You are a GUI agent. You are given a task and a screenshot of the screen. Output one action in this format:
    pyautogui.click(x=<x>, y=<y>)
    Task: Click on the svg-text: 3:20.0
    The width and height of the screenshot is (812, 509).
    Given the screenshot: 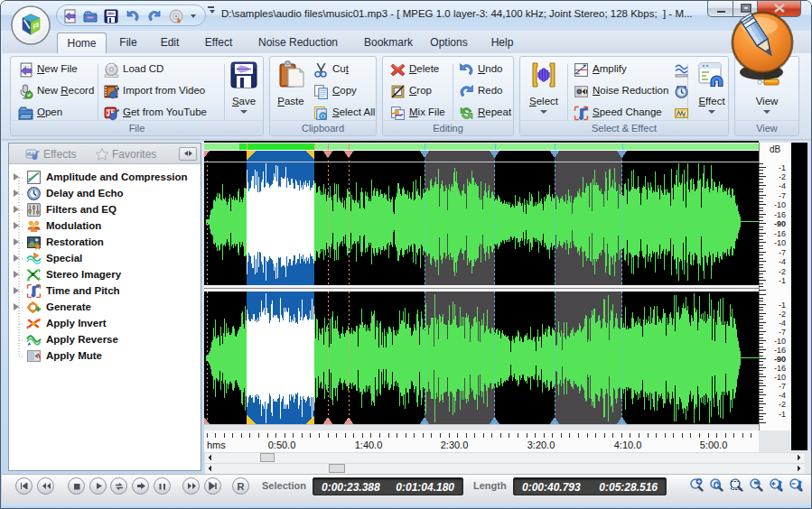 What is the action you would take?
    pyautogui.click(x=542, y=445)
    